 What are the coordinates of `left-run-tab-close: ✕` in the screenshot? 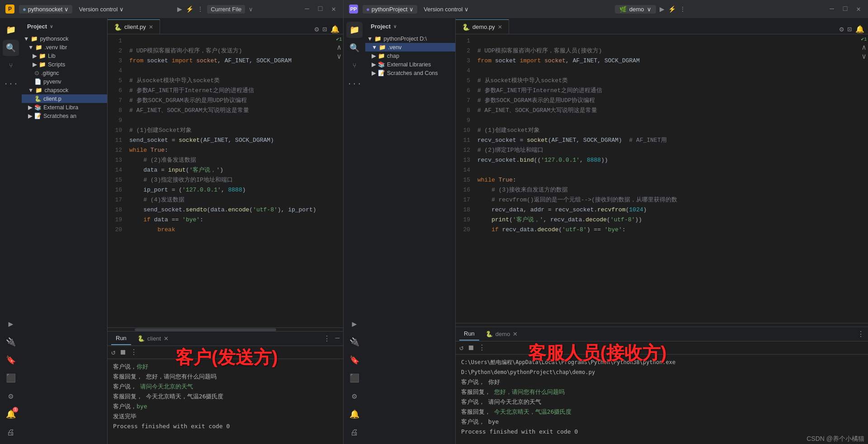 It's located at (166, 339).